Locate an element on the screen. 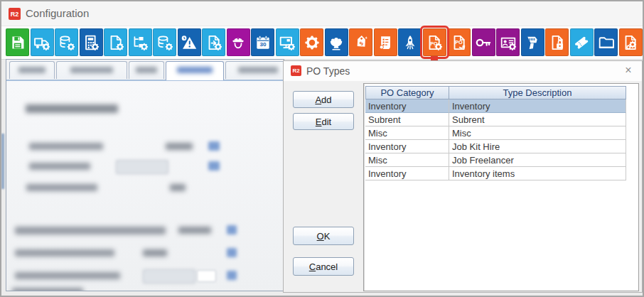 The image size is (644, 297). cancel-button: Cancel is located at coordinates (323, 266).